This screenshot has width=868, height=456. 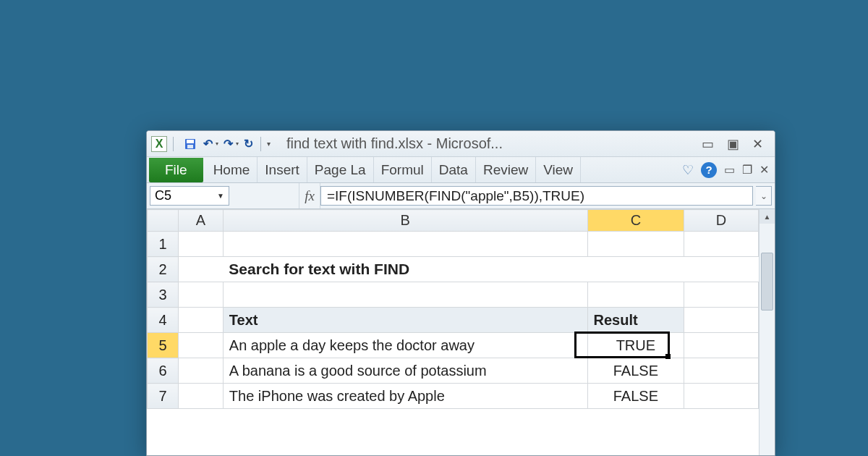 I want to click on save-icon, so click(x=190, y=144).